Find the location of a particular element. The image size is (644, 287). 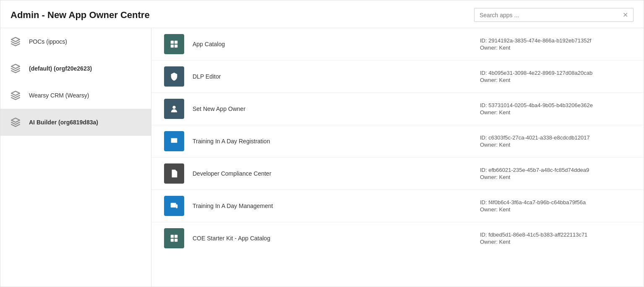

app-row: Training In A Day ManagementID: f4f0b6c4… is located at coordinates (398, 206).